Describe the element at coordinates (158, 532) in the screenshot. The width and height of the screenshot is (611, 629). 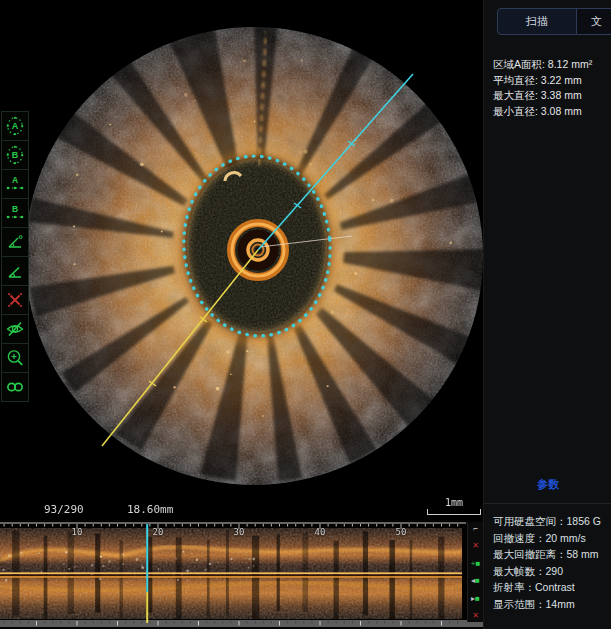
I see `ruler-tick-label: 20` at that location.